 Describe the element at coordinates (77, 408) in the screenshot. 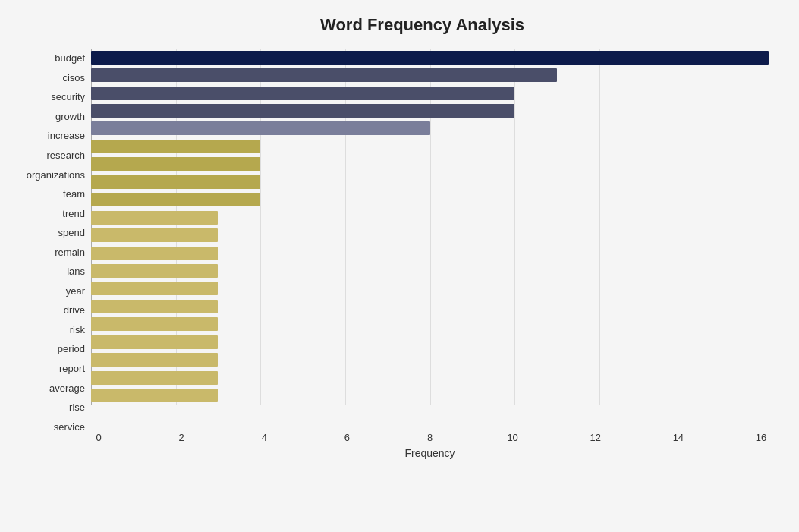

I see `y-label: rise` at that location.